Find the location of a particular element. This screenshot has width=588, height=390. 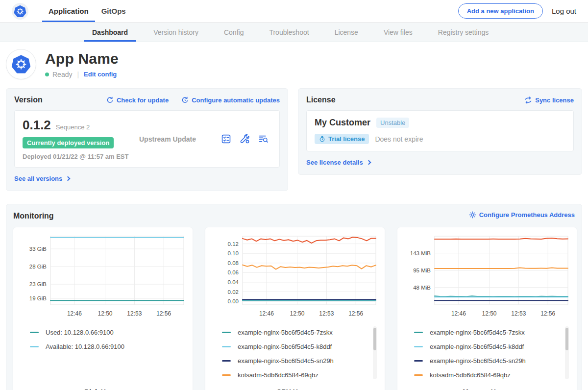

check-for-update-link: Check for update is located at coordinates (137, 100).